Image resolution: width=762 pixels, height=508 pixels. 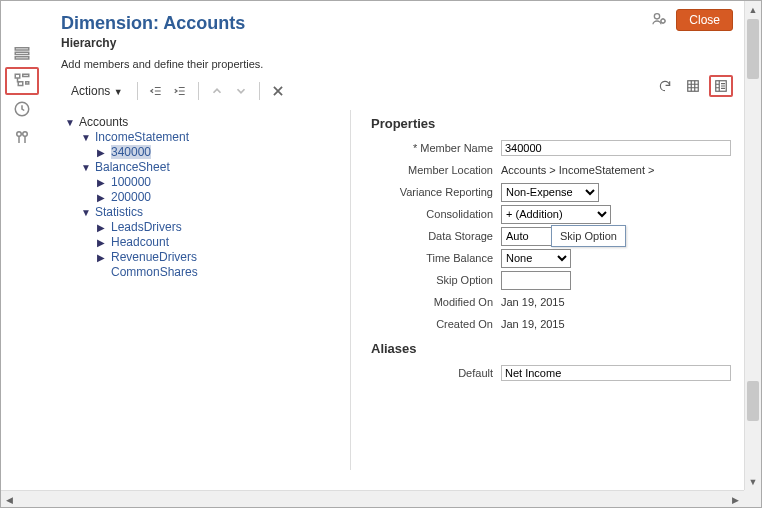 I want to click on tree-row-340000: ▶340000, so click(x=224, y=152).